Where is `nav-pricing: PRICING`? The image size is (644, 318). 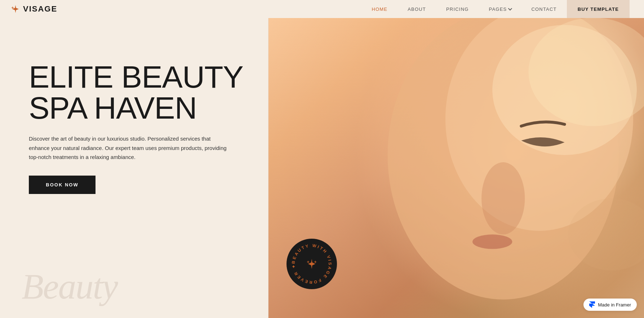 nav-pricing: PRICING is located at coordinates (458, 9).